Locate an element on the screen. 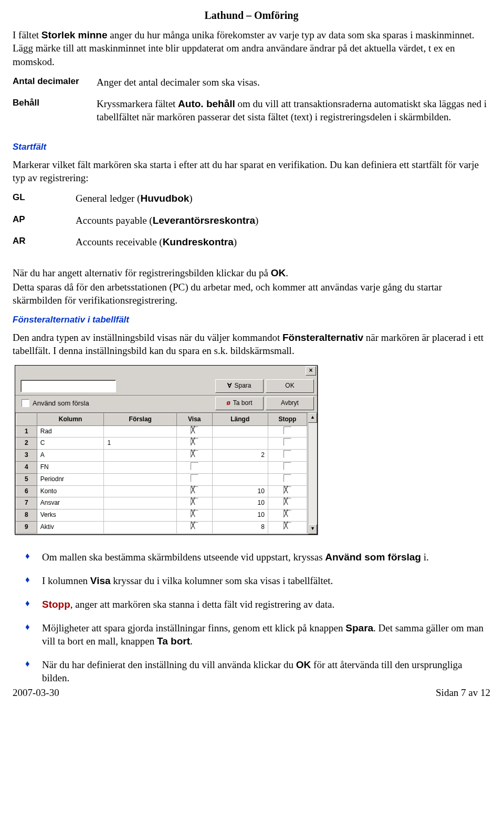 This screenshot has height=832, width=504. table-row: 4FN is located at coordinates (162, 467).